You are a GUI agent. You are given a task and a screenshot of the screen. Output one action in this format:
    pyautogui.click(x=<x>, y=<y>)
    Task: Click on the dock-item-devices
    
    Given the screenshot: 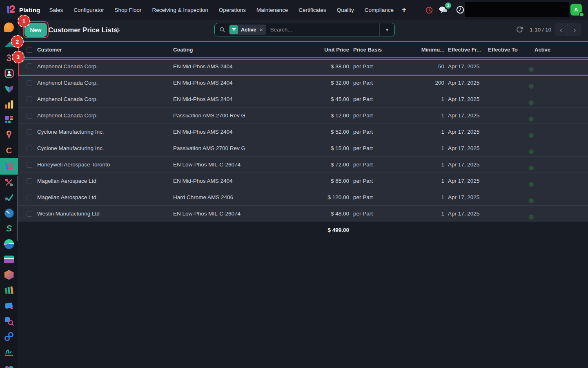 What is the action you would take?
    pyautogui.click(x=9, y=306)
    